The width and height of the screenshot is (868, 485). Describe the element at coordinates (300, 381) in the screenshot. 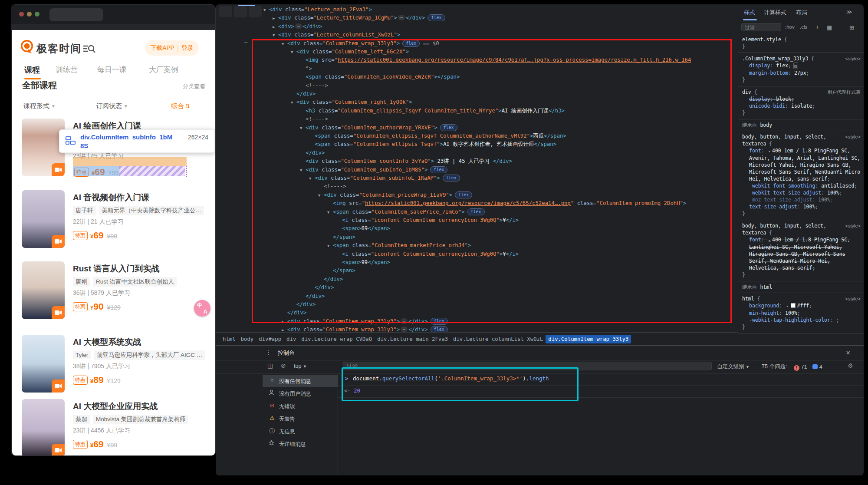

I see `console-sidebar-item: ≡没有任何消息` at that location.